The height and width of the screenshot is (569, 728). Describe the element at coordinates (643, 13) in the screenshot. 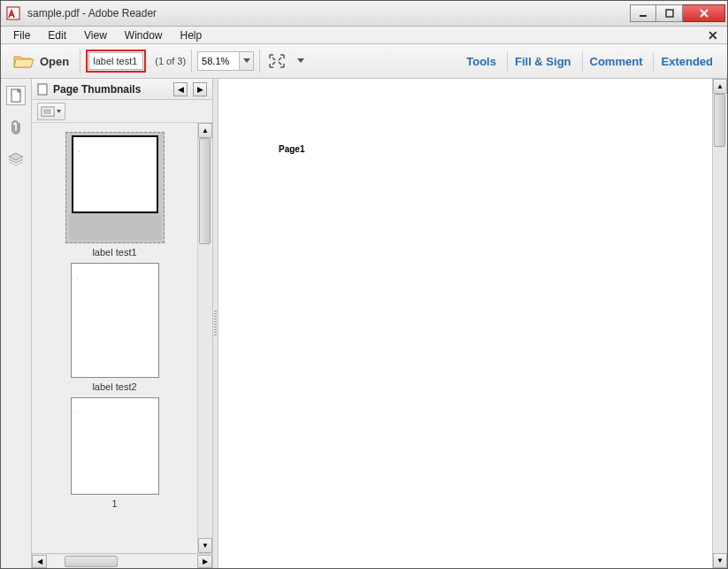

I see `minimize-button` at that location.